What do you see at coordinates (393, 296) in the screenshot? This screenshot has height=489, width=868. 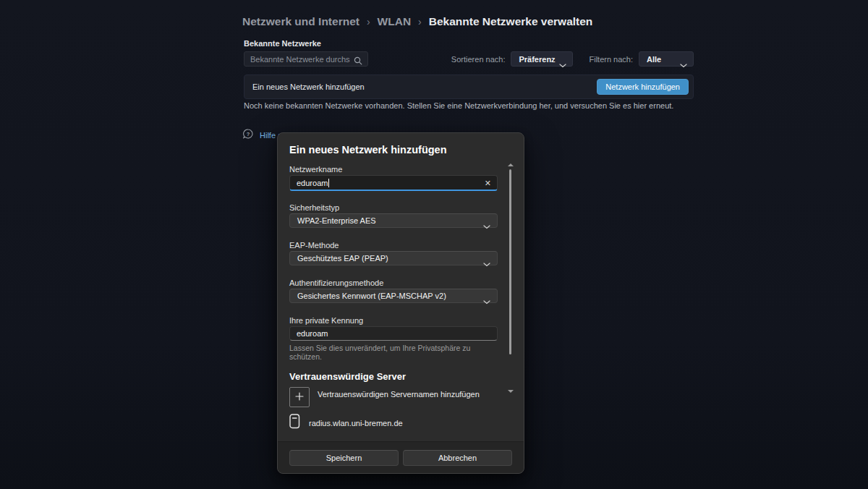 I see `auth-method-select: Gesichertes Kennwort (EAP-MSCHAP v2)` at bounding box center [393, 296].